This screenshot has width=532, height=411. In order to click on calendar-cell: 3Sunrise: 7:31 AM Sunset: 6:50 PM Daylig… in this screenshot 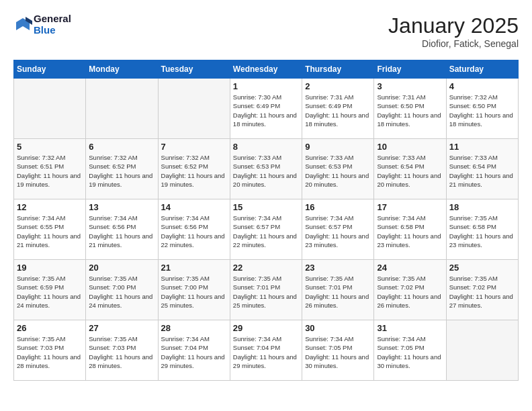, I will do `click(410, 109)`.